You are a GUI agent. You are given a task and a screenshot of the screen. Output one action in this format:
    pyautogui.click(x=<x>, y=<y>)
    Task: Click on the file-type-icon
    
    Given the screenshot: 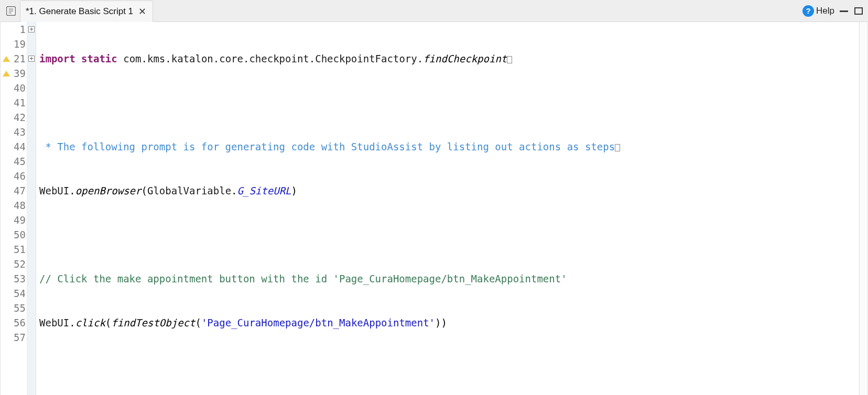 What is the action you would take?
    pyautogui.click(x=12, y=10)
    